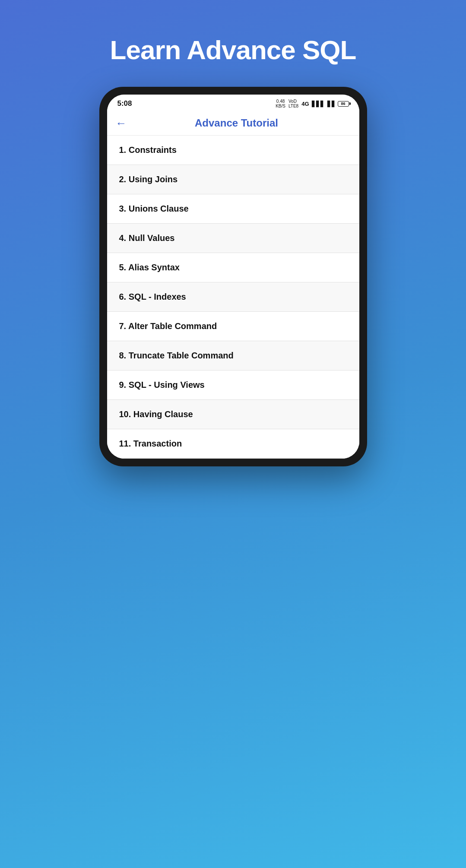  Describe the element at coordinates (294, 104) in the screenshot. I see `vodte-label: VoD LTE8` at that location.